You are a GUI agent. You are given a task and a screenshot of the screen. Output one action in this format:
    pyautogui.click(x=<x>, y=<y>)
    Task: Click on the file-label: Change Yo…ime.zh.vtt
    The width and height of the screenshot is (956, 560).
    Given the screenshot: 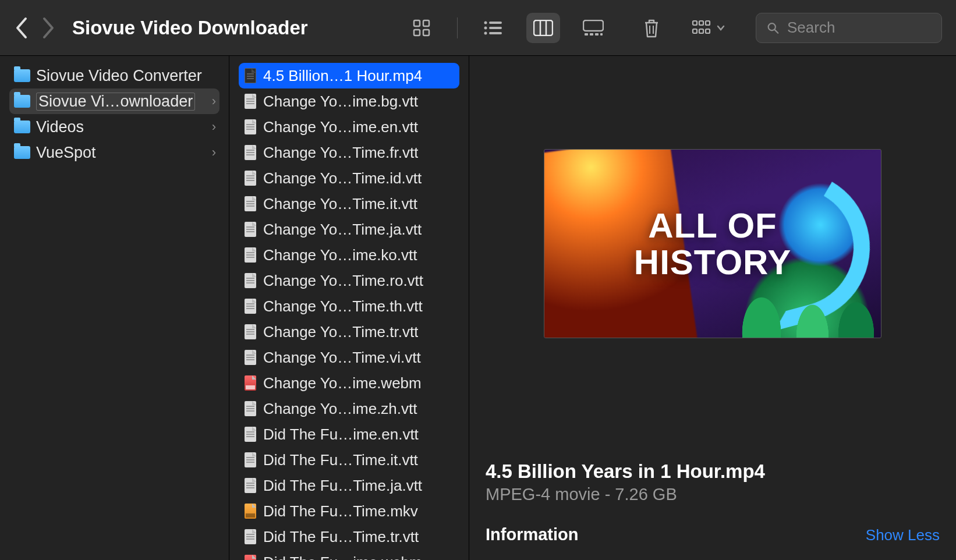 What is the action you would take?
    pyautogui.click(x=340, y=409)
    